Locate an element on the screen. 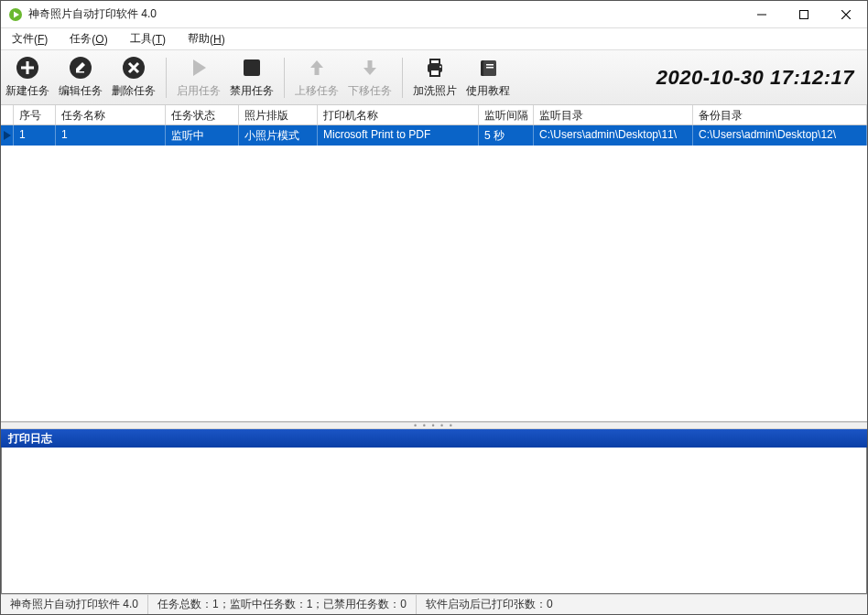 The image size is (868, 615). new-task-button: 新建任务 is located at coordinates (27, 78).